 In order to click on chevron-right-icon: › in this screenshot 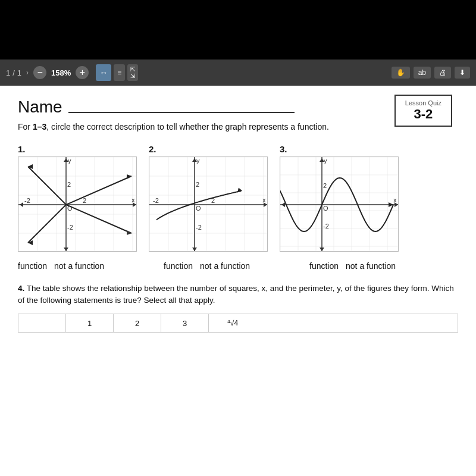, I will do `click(27, 73)`.